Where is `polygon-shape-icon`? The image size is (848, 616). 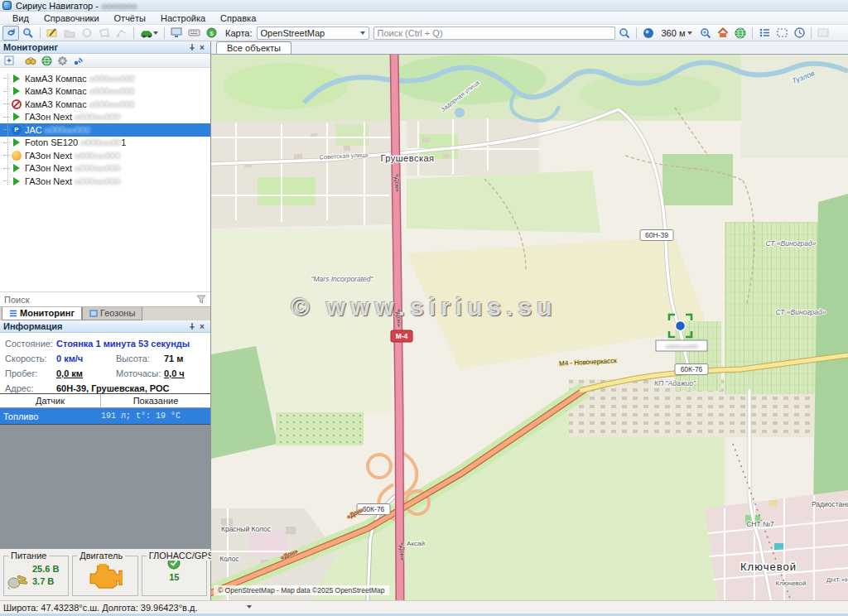 polygon-shape-icon is located at coordinates (104, 33).